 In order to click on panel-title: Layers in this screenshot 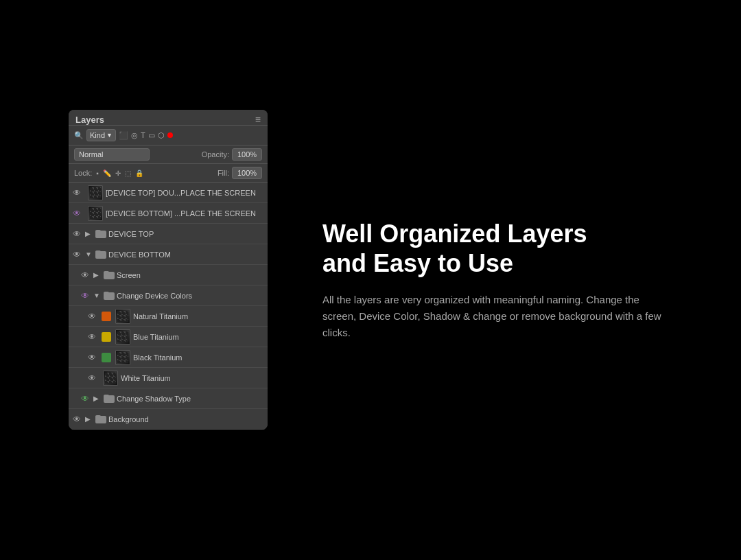, I will do `click(90, 119)`.